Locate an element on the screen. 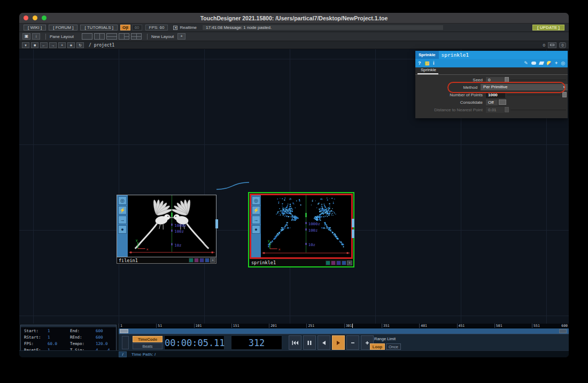 This screenshot has width=588, height=383. oi-toggle: O|I is located at coordinates (125, 28).